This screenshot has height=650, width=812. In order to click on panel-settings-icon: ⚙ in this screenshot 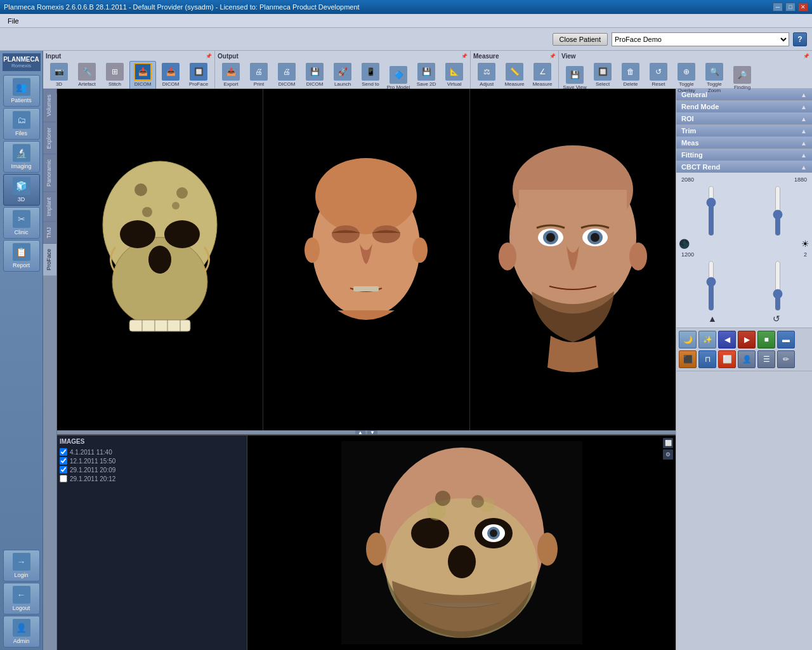, I will do `click(668, 454)`.